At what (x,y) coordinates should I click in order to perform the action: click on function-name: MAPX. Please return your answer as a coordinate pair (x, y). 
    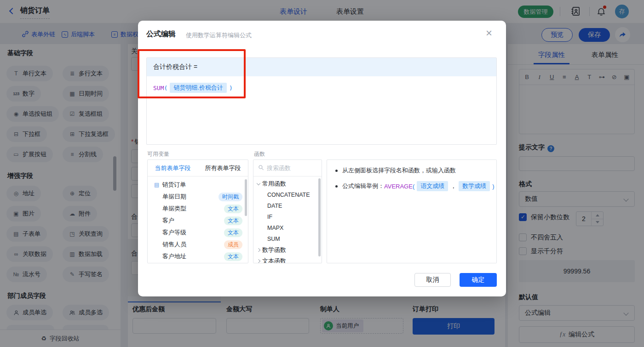
    Looking at the image, I should click on (275, 228).